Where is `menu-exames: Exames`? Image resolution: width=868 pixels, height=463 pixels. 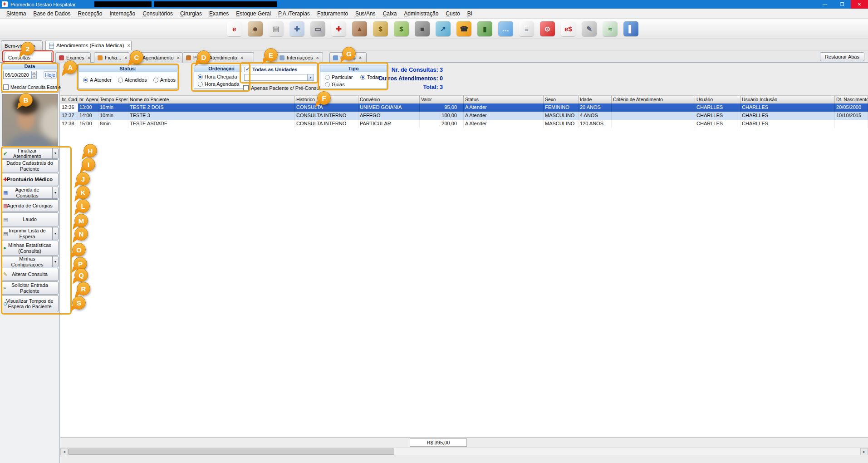 menu-exames: Exames is located at coordinates (219, 14).